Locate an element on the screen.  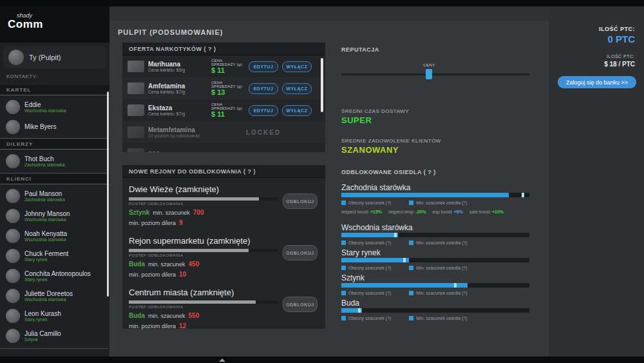
contact-location: Wschodnia starówka is located at coordinates (49, 299).